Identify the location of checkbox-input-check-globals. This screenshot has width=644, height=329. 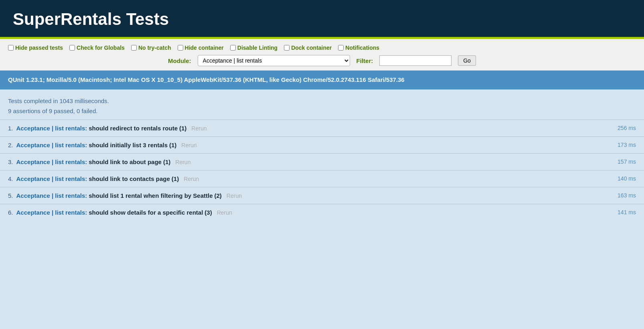
(72, 48).